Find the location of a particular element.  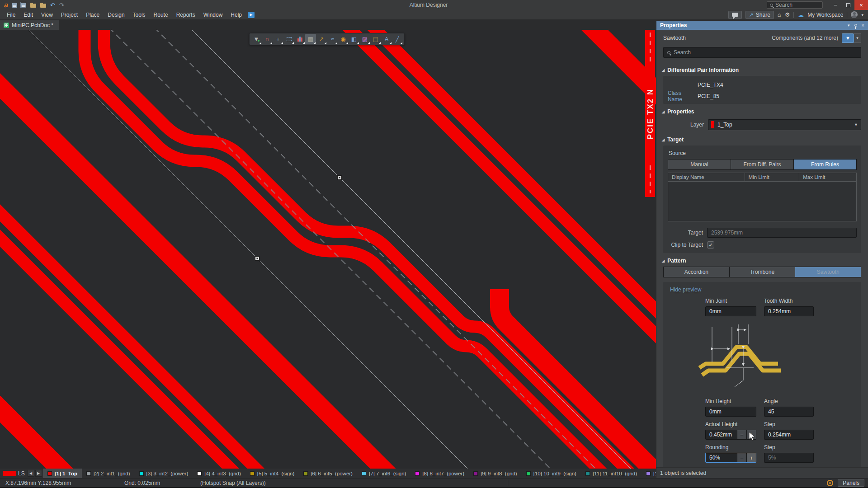

source-option-from-rules: From Rules is located at coordinates (825, 164).